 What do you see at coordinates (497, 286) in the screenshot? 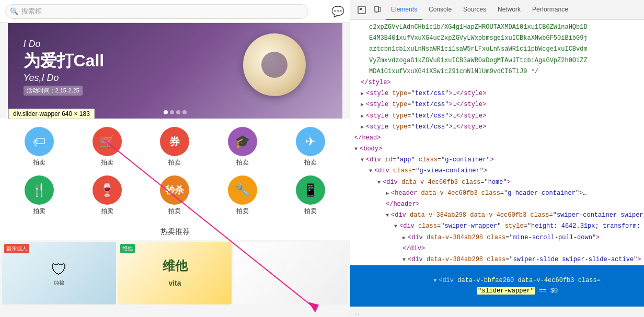
I see `dom-line-slider-wapper: ▼<div data-v-bbfae260 data-v-4ec60fb3 cl…` at bounding box center [497, 286].